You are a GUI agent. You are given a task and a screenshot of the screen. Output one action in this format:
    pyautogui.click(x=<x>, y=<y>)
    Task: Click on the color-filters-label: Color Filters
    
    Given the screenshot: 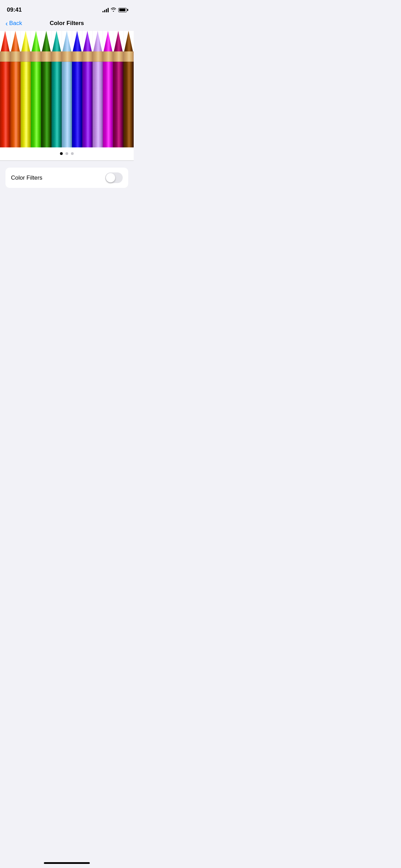 What is the action you would take?
    pyautogui.click(x=27, y=178)
    